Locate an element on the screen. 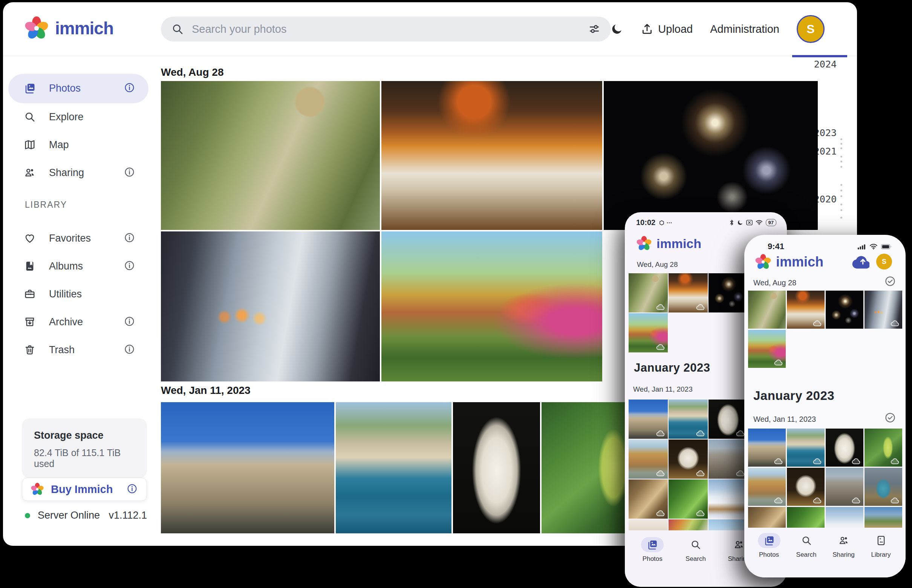  thumb-textile-partial is located at coordinates (688, 525).